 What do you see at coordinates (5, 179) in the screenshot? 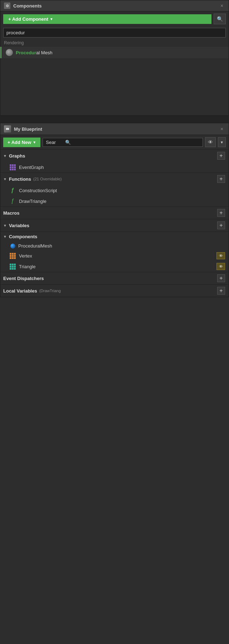
I see `functions-collapse-arrow: ▼` at bounding box center [5, 179].